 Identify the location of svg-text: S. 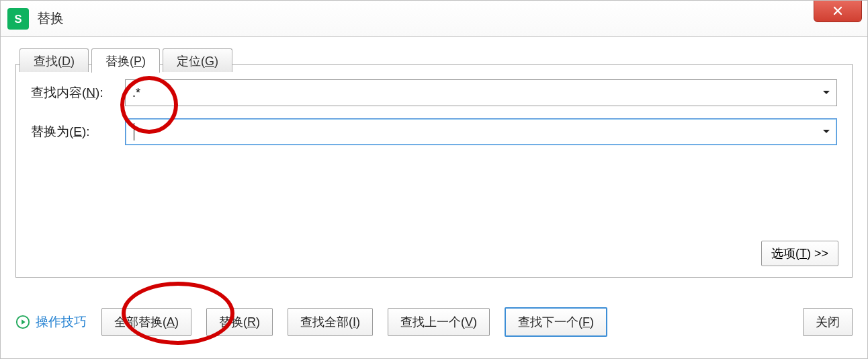
(17, 18).